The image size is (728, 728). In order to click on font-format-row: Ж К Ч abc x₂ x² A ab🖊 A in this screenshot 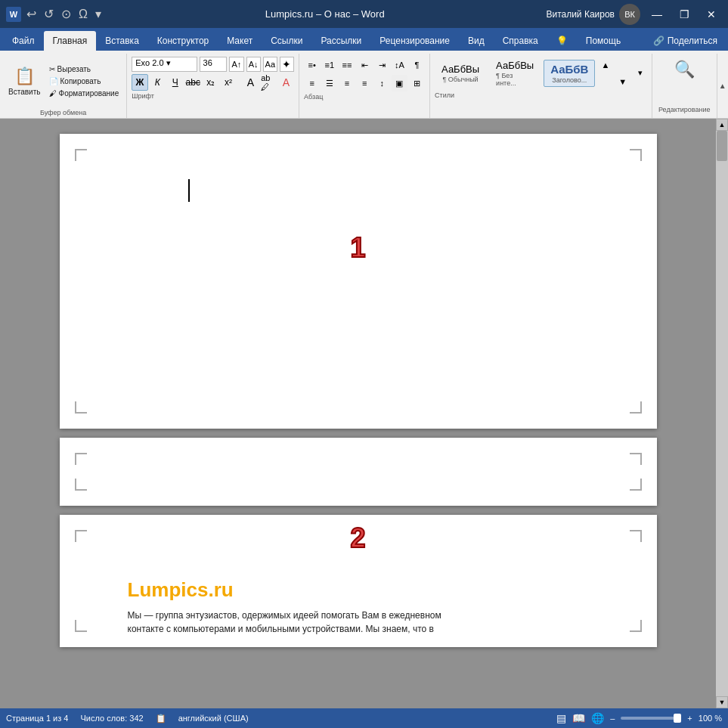, I will do `click(213, 82)`.